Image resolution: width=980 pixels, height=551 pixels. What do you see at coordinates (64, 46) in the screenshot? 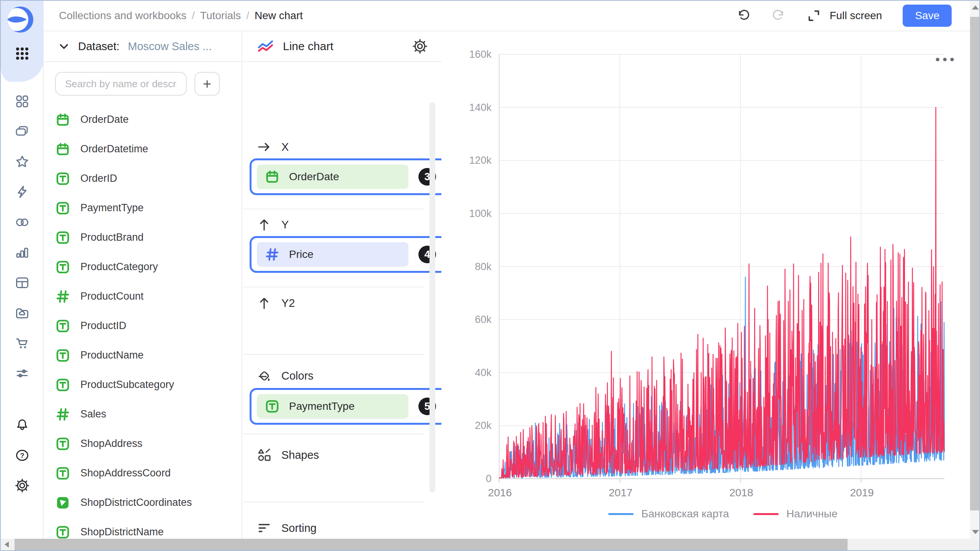
I see `chevron-down-icon` at bounding box center [64, 46].